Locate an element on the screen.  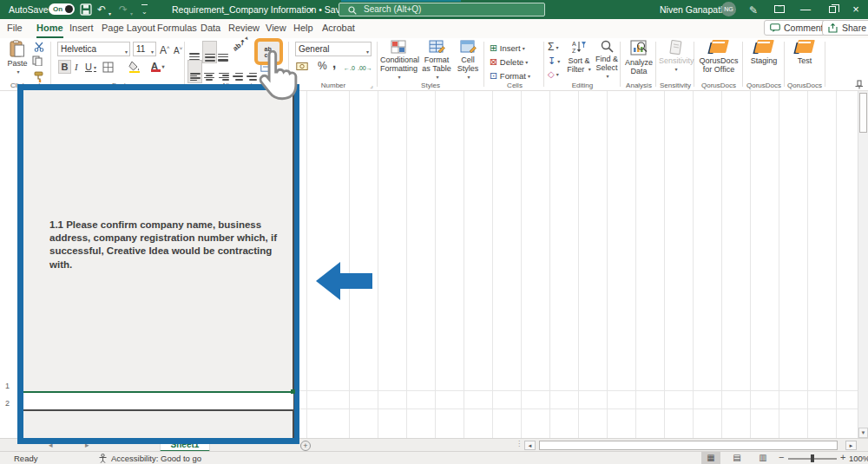
fill-button: ↧ is located at coordinates (554, 61).